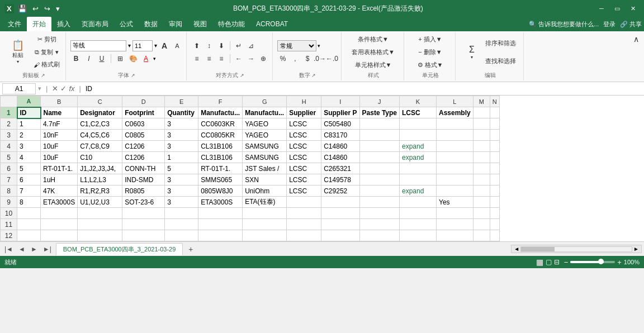 The height and width of the screenshot is (333, 644). What do you see at coordinates (320, 59) in the screenshot?
I see `increase-decimal-button: .0→` at bounding box center [320, 59].